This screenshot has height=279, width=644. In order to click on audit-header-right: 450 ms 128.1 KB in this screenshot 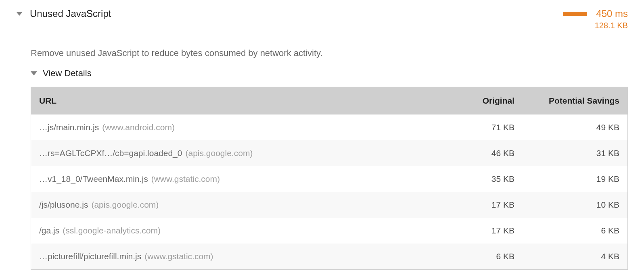, I will do `click(596, 19)`.